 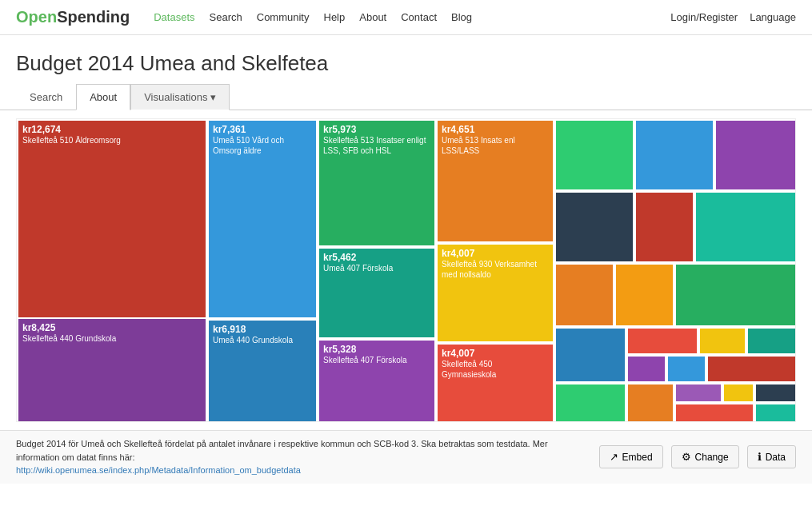 What do you see at coordinates (662, 341) in the screenshot?
I see `treemap-cell-c21` at bounding box center [662, 341].